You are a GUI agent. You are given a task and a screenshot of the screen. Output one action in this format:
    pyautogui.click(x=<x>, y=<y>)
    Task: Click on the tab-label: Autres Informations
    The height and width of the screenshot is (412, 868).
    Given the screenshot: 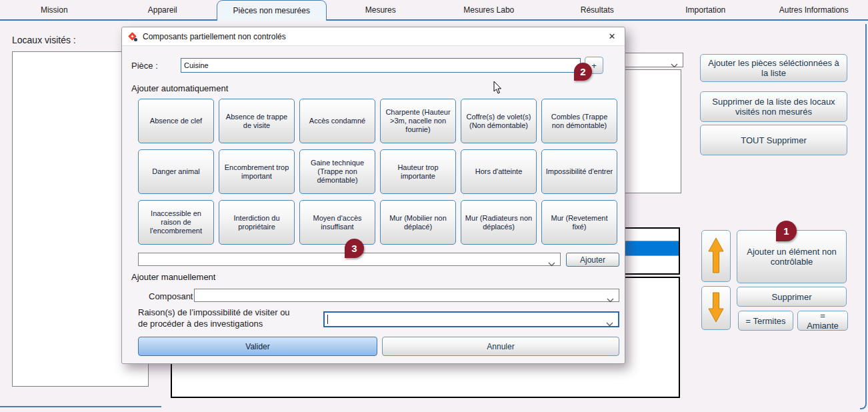 What is the action you would take?
    pyautogui.click(x=814, y=10)
    